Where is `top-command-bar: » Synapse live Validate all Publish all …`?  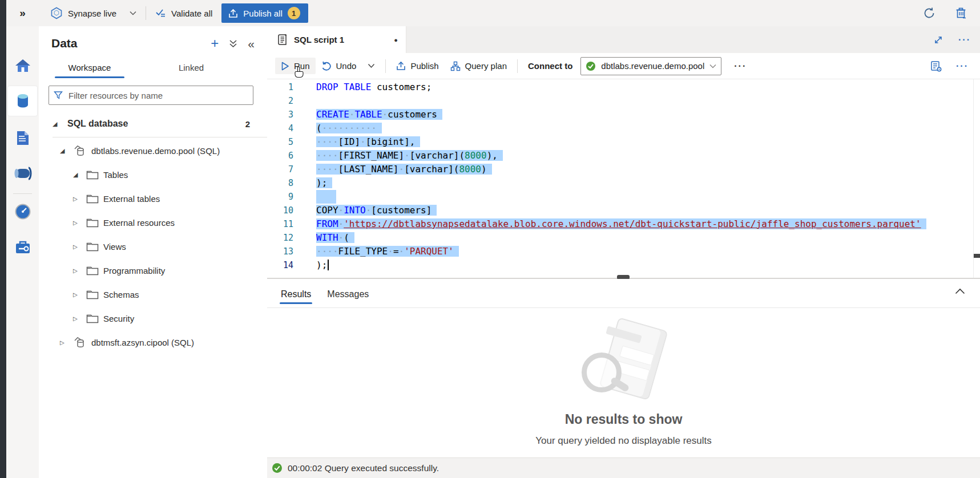
top-command-bar: » Synapse live Validate all Publish all … is located at coordinates (493, 14).